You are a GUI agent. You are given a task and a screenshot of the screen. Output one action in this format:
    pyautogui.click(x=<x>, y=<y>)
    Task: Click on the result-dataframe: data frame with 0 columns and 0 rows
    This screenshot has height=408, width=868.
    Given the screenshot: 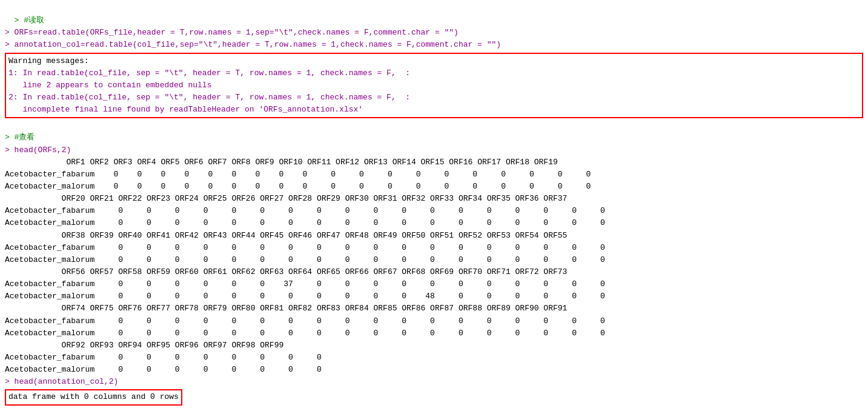 What is the action you would take?
    pyautogui.click(x=93, y=397)
    